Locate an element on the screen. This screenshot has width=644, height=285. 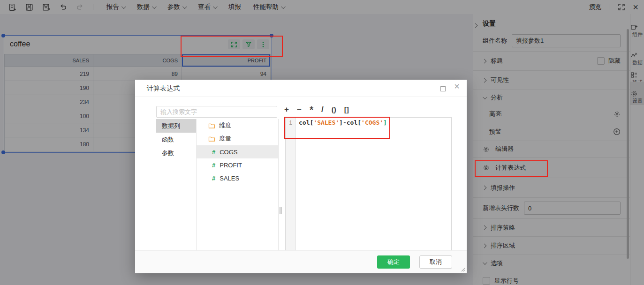
search-input is located at coordinates (217, 112).